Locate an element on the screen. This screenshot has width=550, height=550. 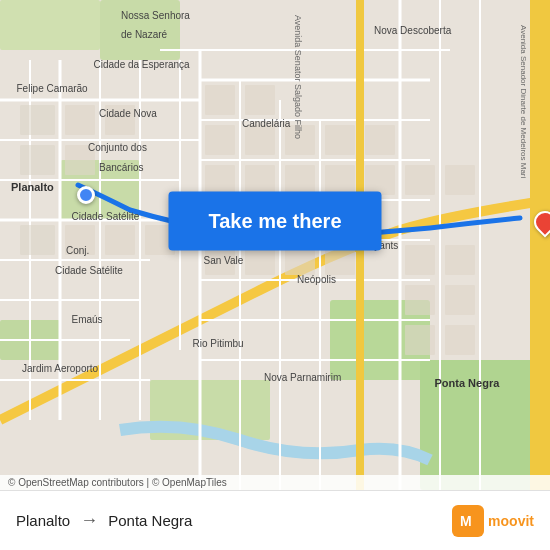
svg-text: M is located at coordinates (466, 521).